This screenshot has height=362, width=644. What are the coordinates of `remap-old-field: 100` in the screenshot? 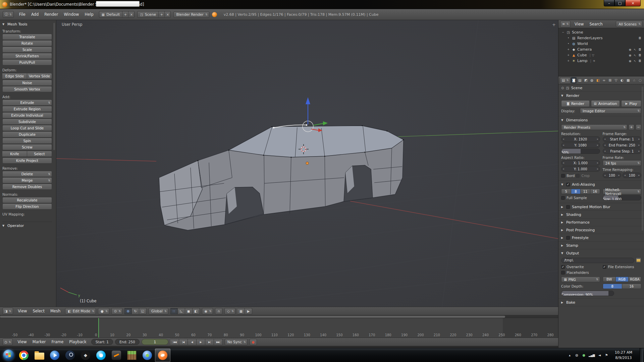 It's located at (612, 175).